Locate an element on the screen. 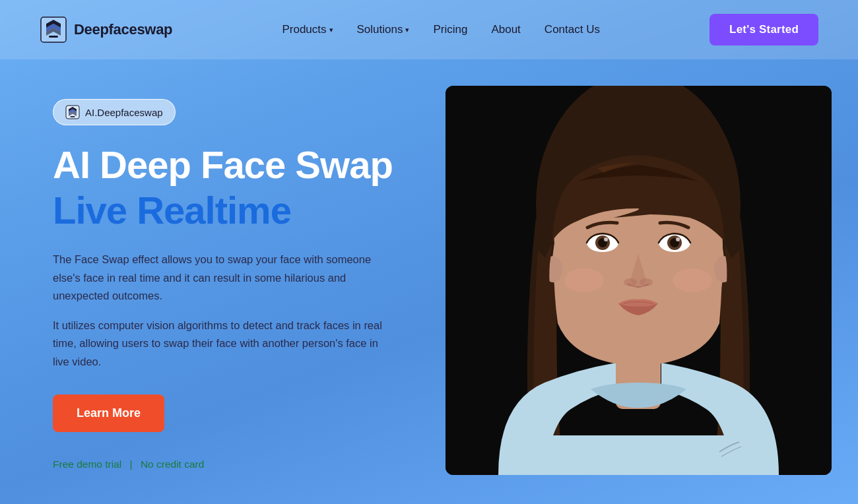  free-trial-info: Free demo trial | No credit card is located at coordinates (244, 464).